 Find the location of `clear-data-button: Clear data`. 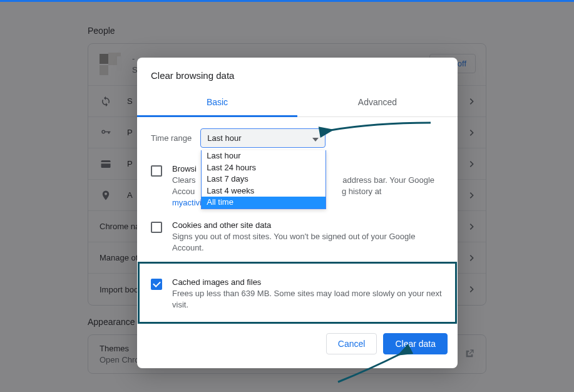

clear-data-button: Clear data is located at coordinates (416, 344).